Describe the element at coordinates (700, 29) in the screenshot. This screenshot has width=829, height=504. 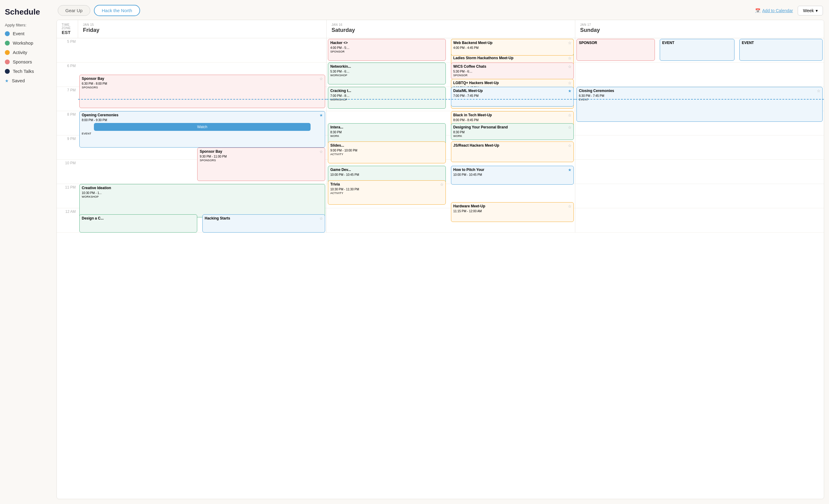
I see `sunday-header: JAN 17 Sunday` at that location.